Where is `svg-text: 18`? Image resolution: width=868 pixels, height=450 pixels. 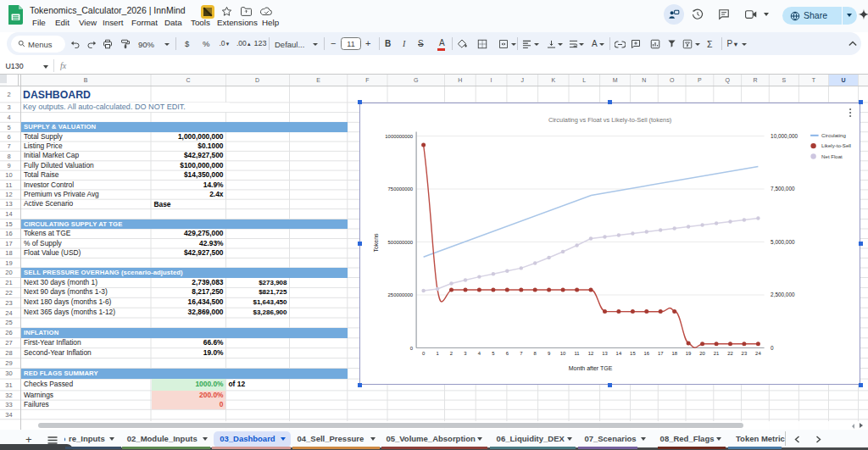 svg-text: 18 is located at coordinates (675, 353).